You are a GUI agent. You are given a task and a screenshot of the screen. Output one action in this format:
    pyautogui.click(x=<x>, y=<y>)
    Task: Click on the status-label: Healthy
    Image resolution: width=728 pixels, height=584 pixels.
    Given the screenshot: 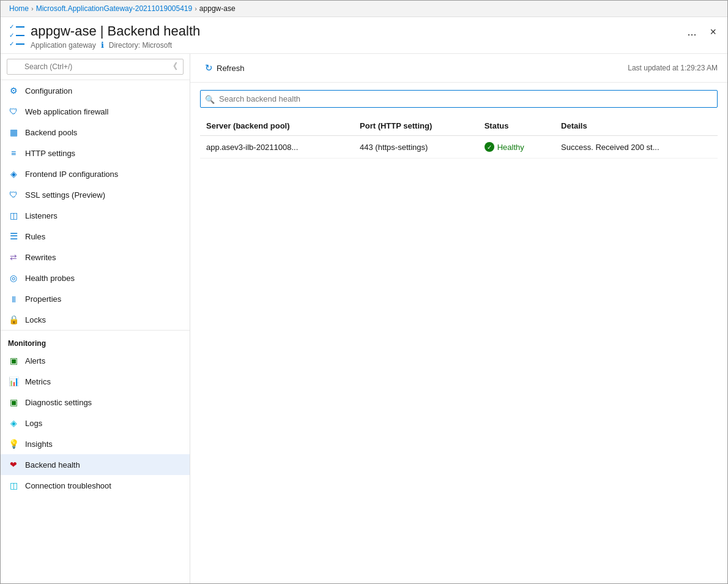 What is the action you would take?
    pyautogui.click(x=511, y=147)
    